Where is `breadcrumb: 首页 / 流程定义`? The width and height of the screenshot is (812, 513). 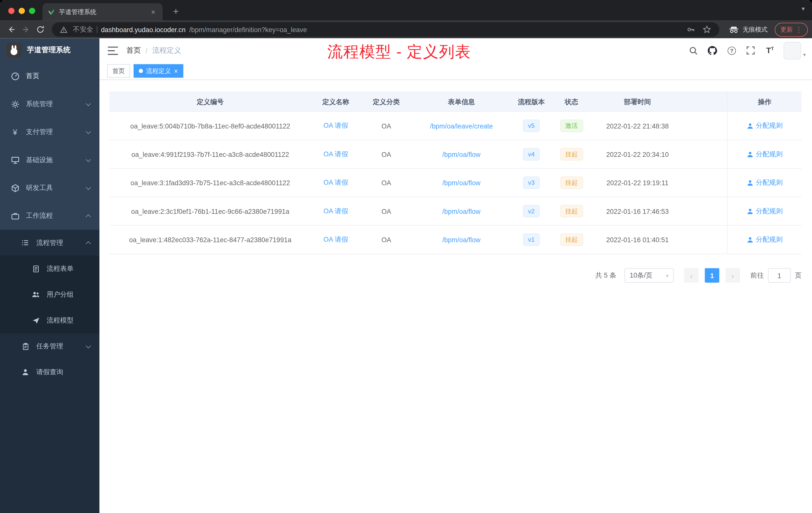
breadcrumb: 首页 / 流程定义 is located at coordinates (154, 51).